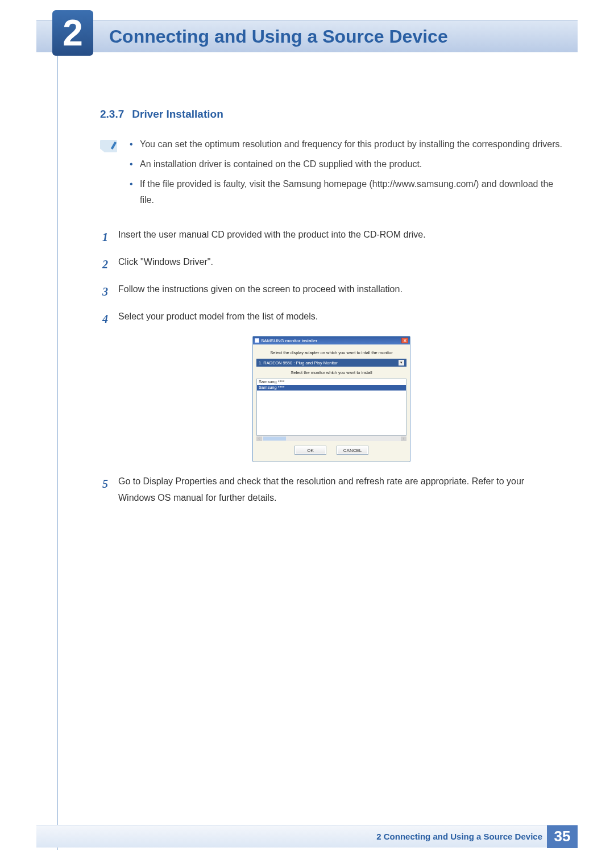 This screenshot has width=614, height=868. Describe the element at coordinates (345, 144) in the screenshot. I see `info-bullet: You can set the optimum resolution and f…` at that location.